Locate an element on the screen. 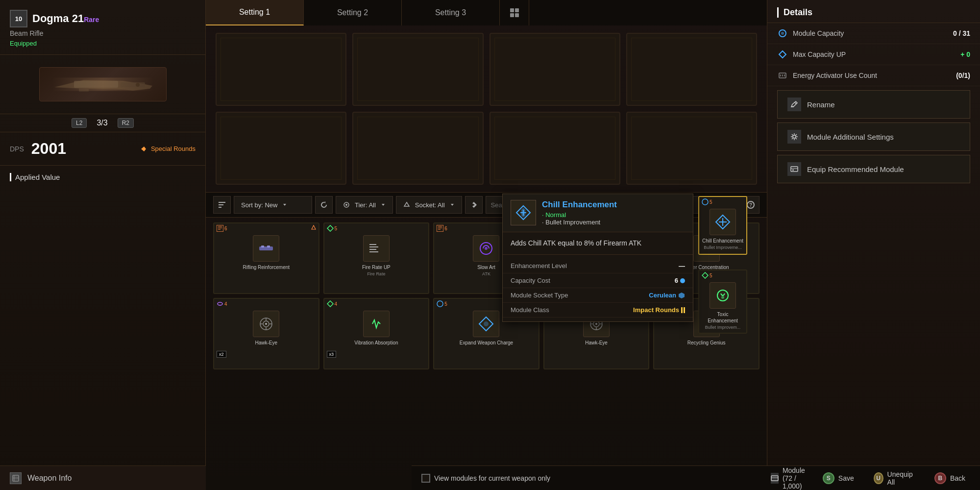 The height and width of the screenshot is (490, 980). energy-label: Energy Activator Use Count is located at coordinates (872, 75).